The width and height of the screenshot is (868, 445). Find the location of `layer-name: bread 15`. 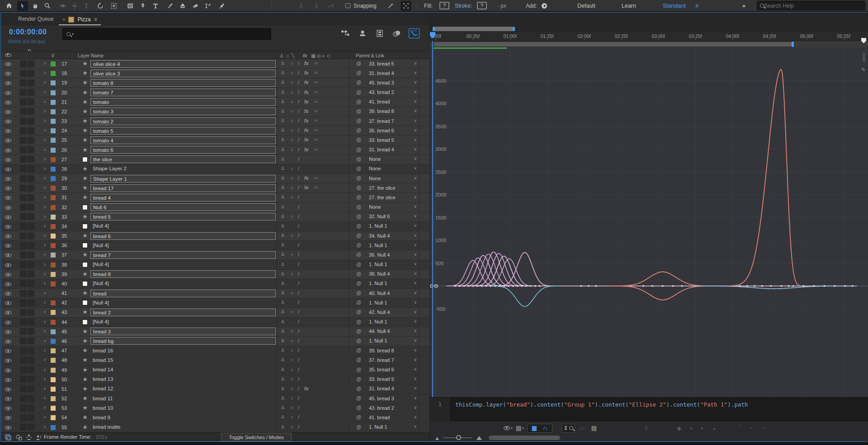

layer-name: bread 15 is located at coordinates (183, 361).